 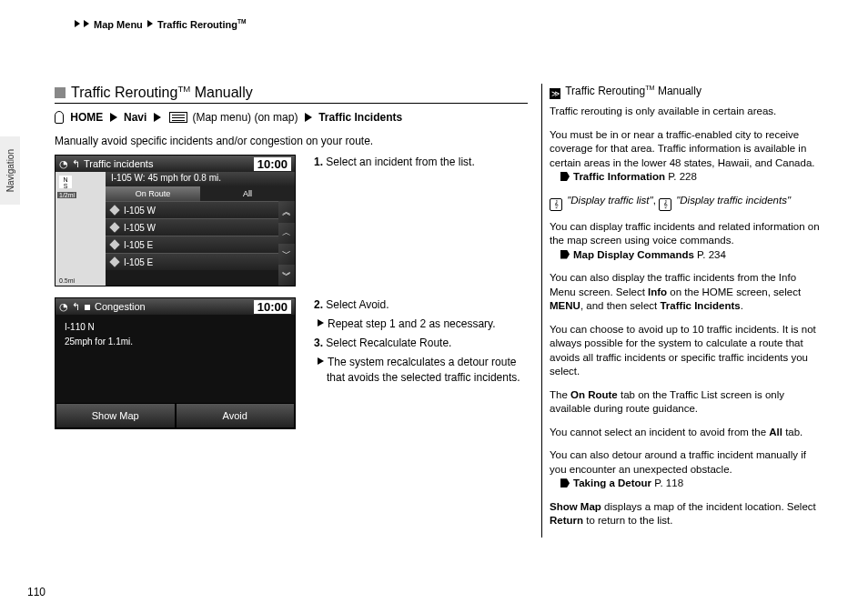 What do you see at coordinates (36, 592) in the screenshot?
I see `page-number: 110` at bounding box center [36, 592].